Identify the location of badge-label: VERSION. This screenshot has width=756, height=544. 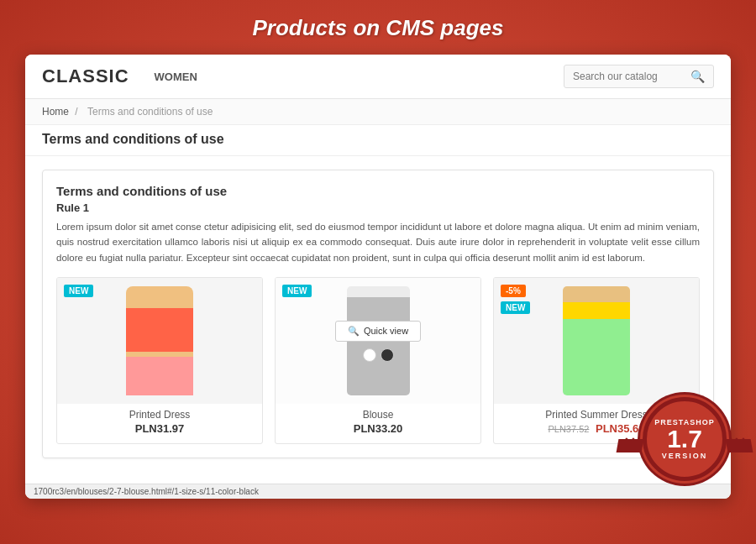
(685, 456).